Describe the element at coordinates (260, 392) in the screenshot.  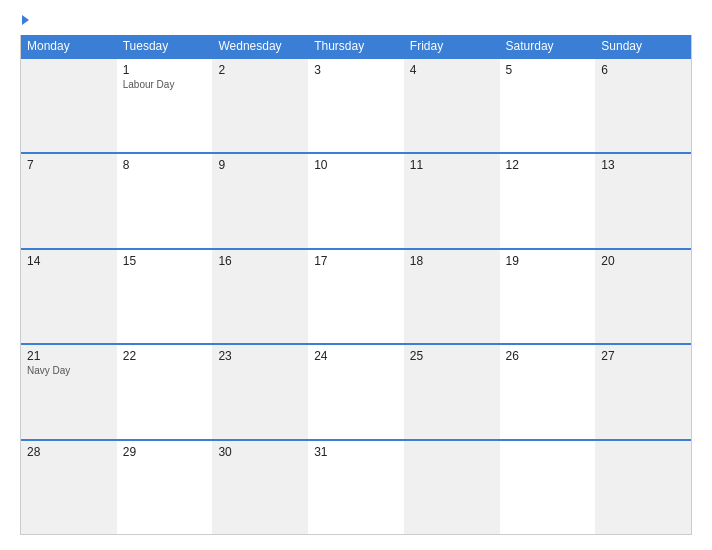
I see `cal-cell: 23` at that location.